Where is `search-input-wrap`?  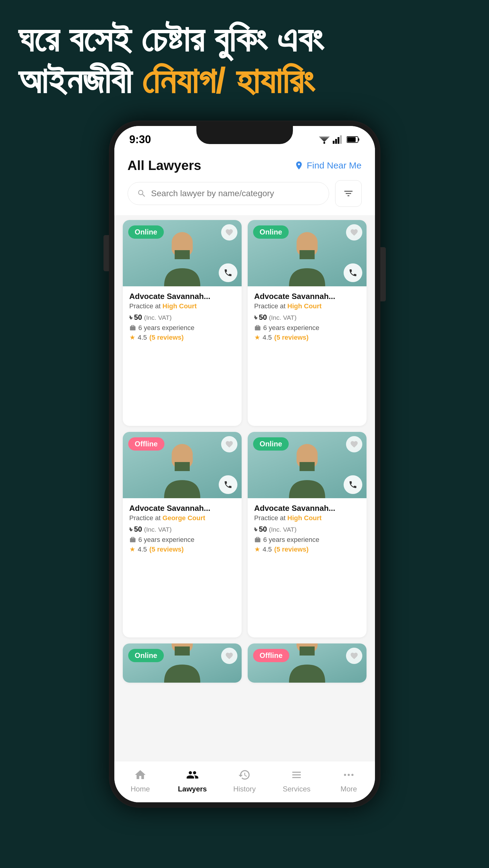 search-input-wrap is located at coordinates (228, 193).